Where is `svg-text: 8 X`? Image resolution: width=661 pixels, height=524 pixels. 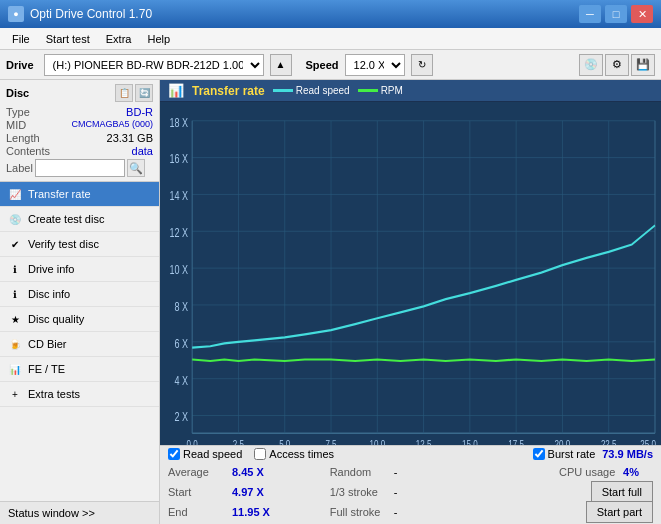
svg-text: 8 X is located at coordinates (182, 306).